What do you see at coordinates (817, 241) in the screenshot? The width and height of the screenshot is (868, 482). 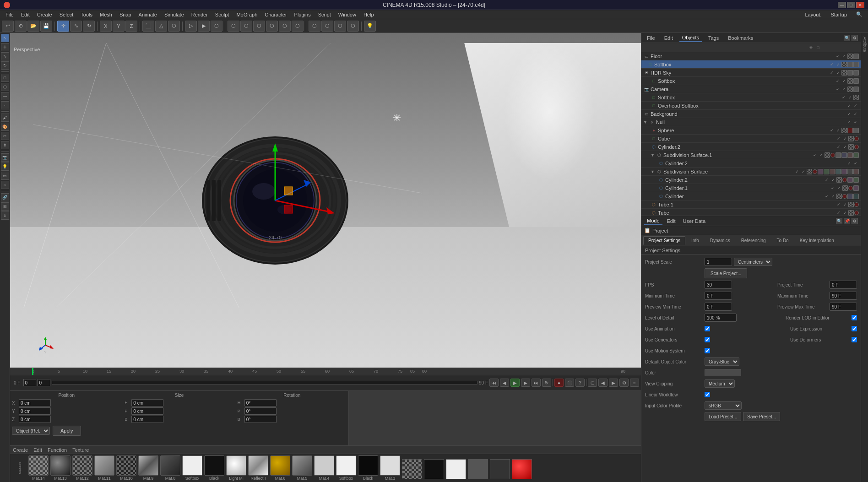 I see `ptab-keyinterp: Key Interpolation` at bounding box center [817, 241].